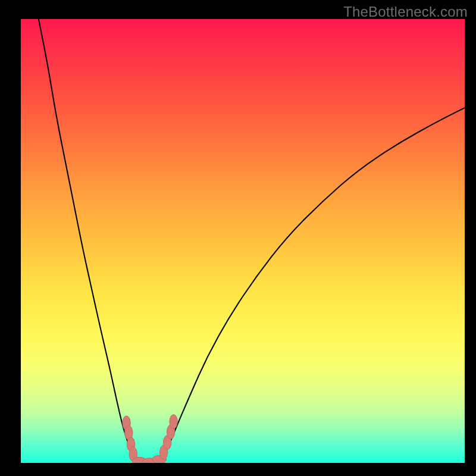  Describe the element at coordinates (150, 439) in the screenshot. I see `marker-group` at that location.